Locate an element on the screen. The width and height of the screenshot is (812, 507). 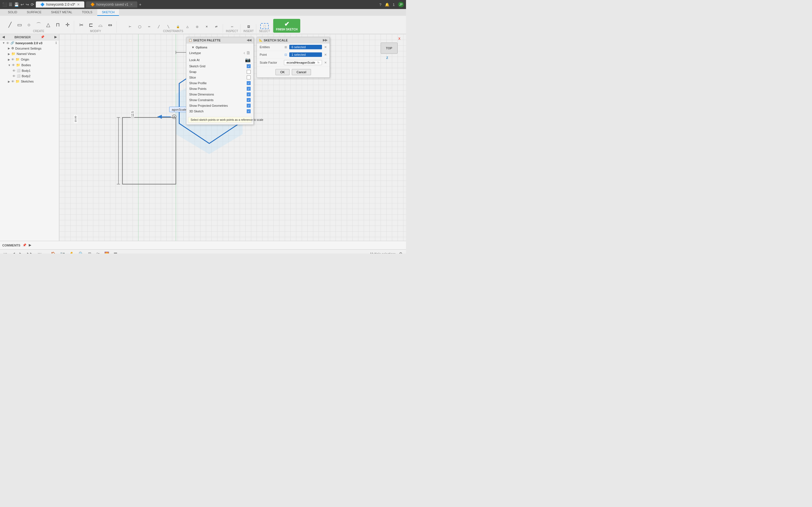
sketch-grid-checkbox: ✓ is located at coordinates (249, 66).